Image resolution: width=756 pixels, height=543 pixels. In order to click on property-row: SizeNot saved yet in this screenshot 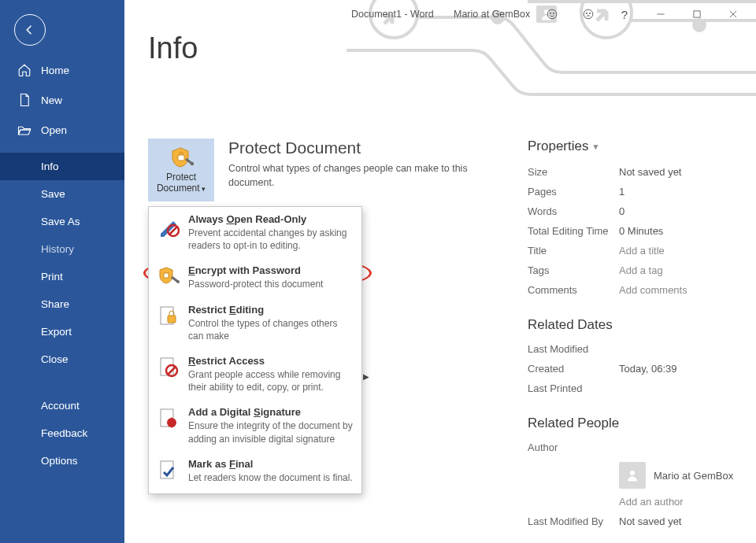, I will do `click(634, 172)`.